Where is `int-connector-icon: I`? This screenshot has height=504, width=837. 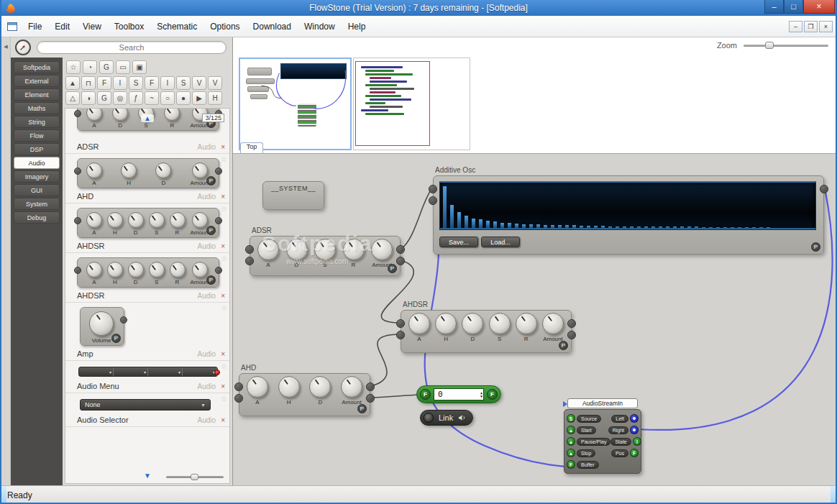 int-connector-icon: I is located at coordinates (637, 441).